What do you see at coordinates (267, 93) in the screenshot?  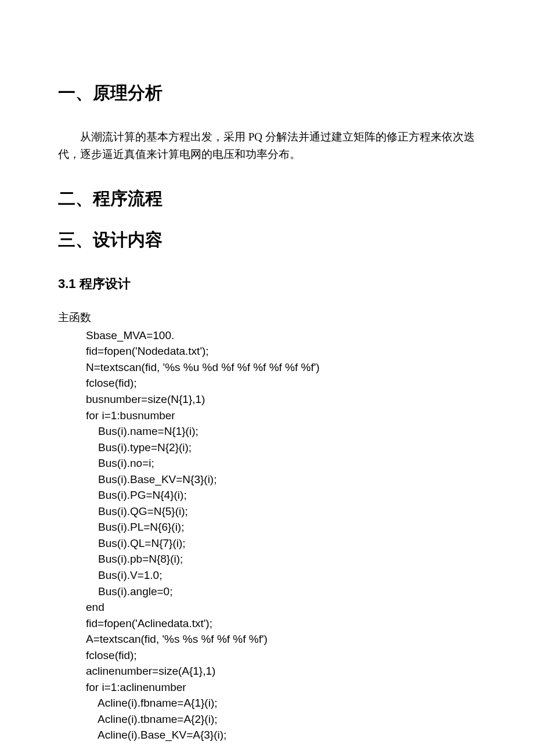 I see `section-1-title: 一、原理分析` at bounding box center [267, 93].